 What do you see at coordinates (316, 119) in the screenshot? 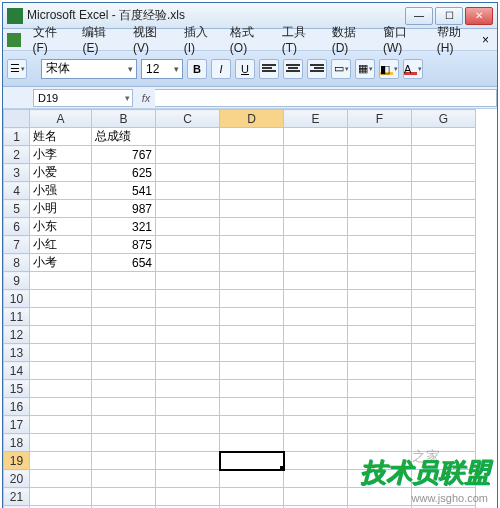
I see `col-header-E: E` at bounding box center [316, 119].